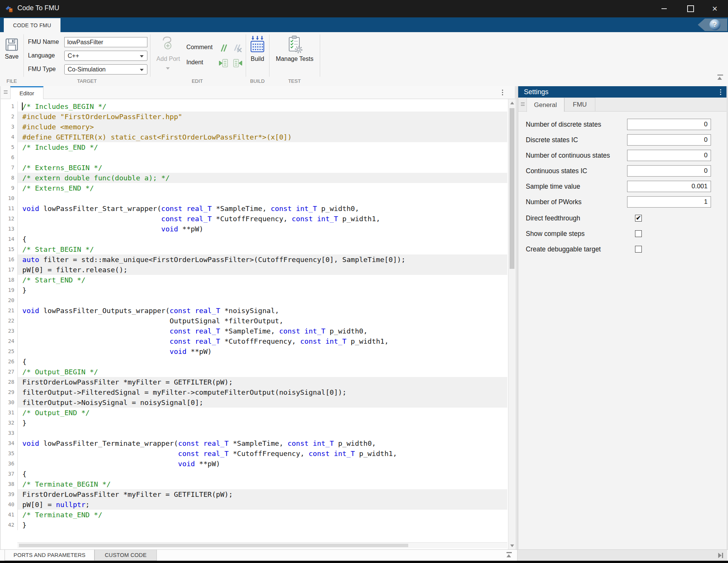 This screenshot has width=728, height=563. I want to click on line-number: 9, so click(9, 188).